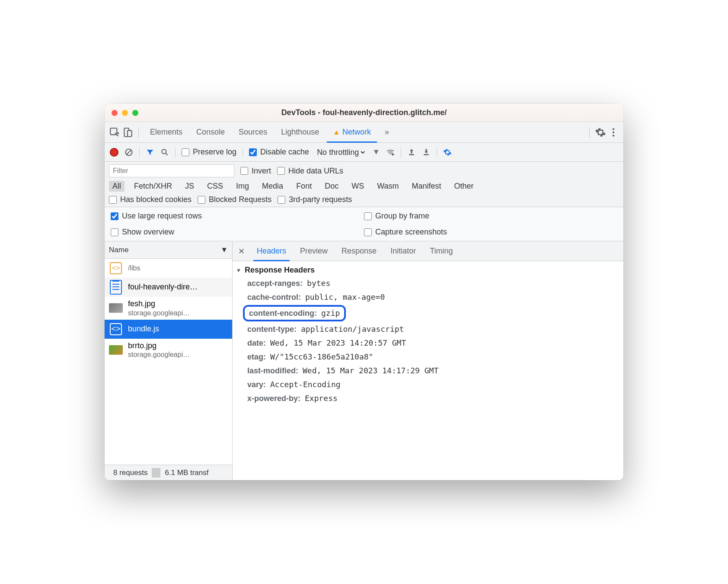 Image resolution: width=728 pixels, height=584 pixels. Describe the element at coordinates (304, 186) in the screenshot. I see `type-font: Font` at that location.